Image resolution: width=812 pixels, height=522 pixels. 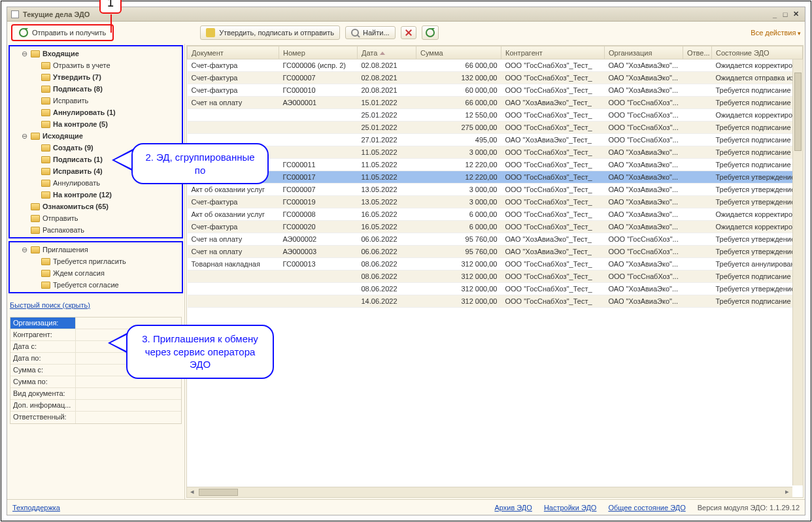 What do you see at coordinates (95, 406) in the screenshot?
I see `filter-row: Доп. информац...` at bounding box center [95, 406].